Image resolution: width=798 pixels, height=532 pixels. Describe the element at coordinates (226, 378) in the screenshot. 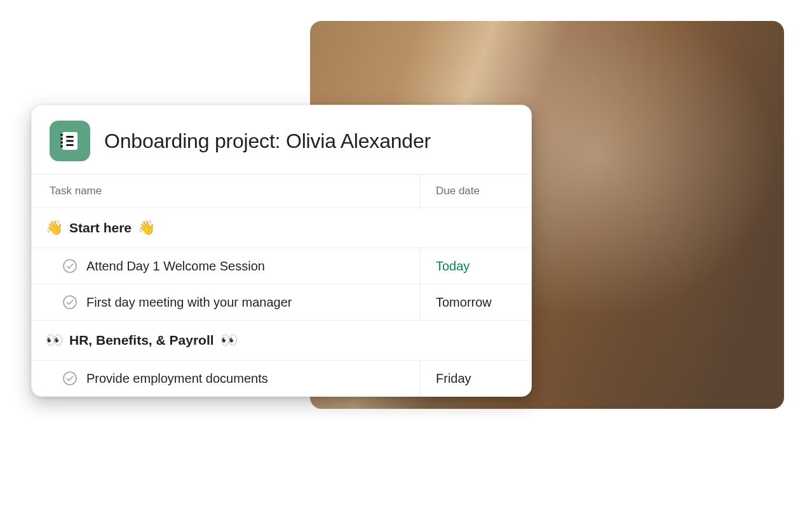

I see `task-name-cell: Provide employment documents` at that location.